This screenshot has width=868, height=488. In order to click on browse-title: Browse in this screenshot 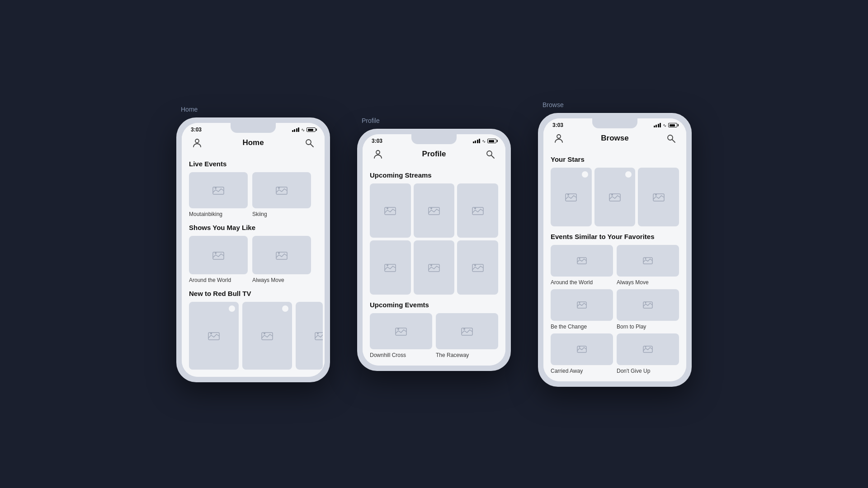, I will do `click(615, 138)`.